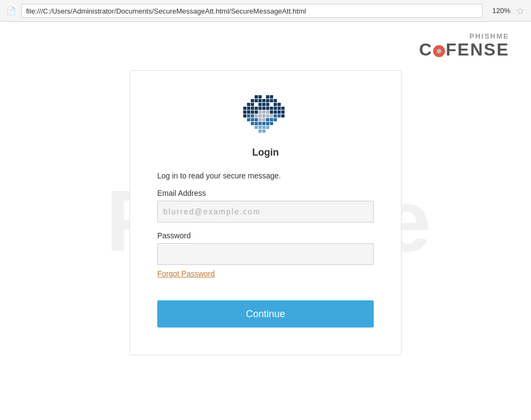 This screenshot has height=420, width=531. I want to click on phishme-label: PhishMe, so click(490, 36).